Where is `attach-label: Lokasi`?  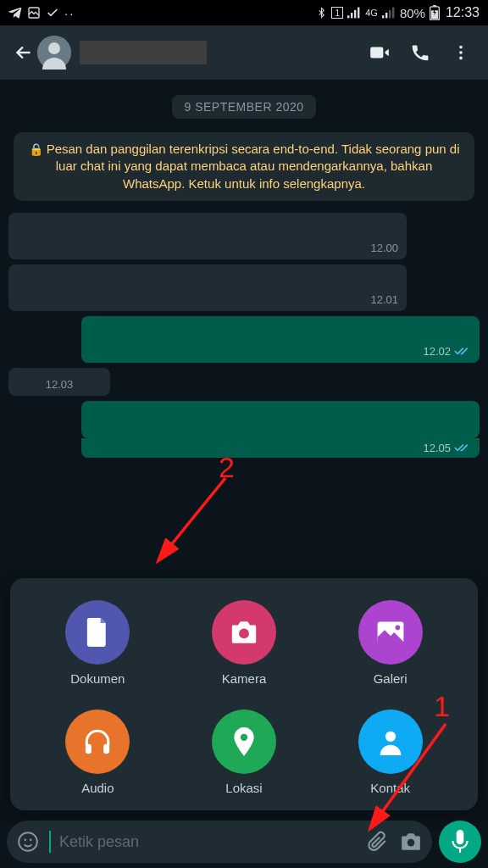
attach-label: Lokasi is located at coordinates (244, 788).